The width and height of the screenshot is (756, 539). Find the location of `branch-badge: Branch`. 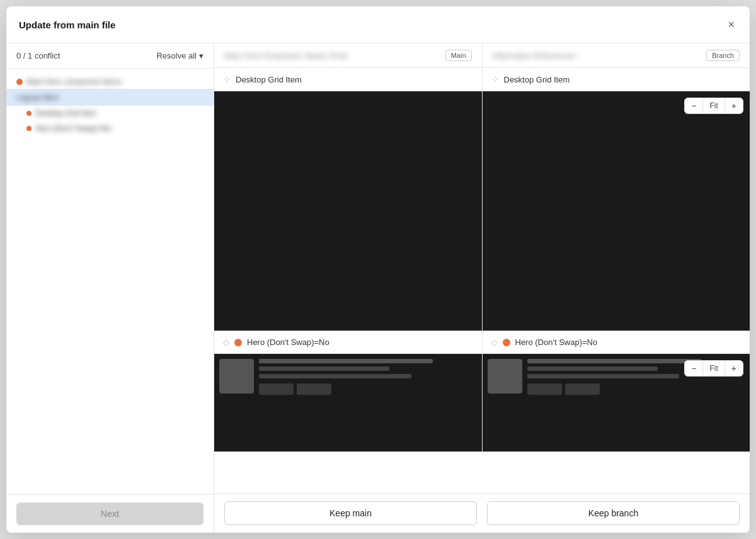

branch-badge: Branch is located at coordinates (723, 55).